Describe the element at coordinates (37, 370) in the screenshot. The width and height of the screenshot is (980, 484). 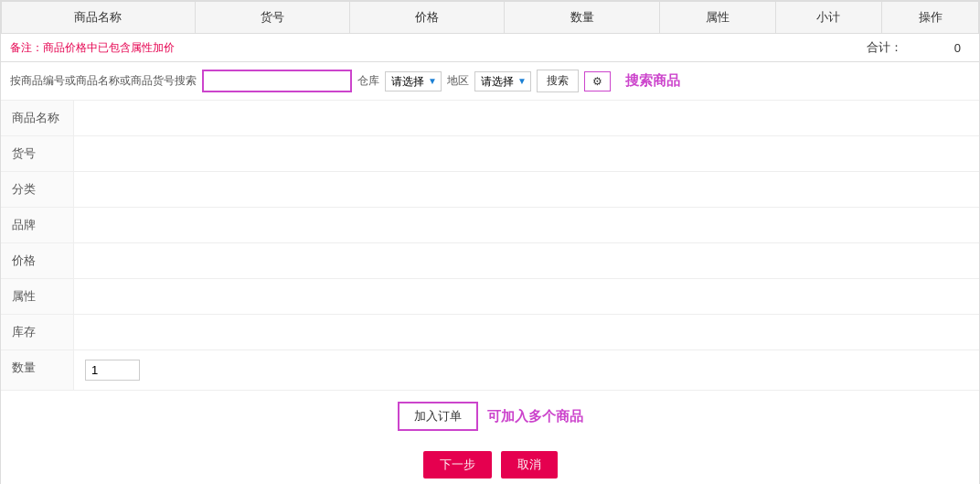
I see `label-quantity: 数量` at that location.